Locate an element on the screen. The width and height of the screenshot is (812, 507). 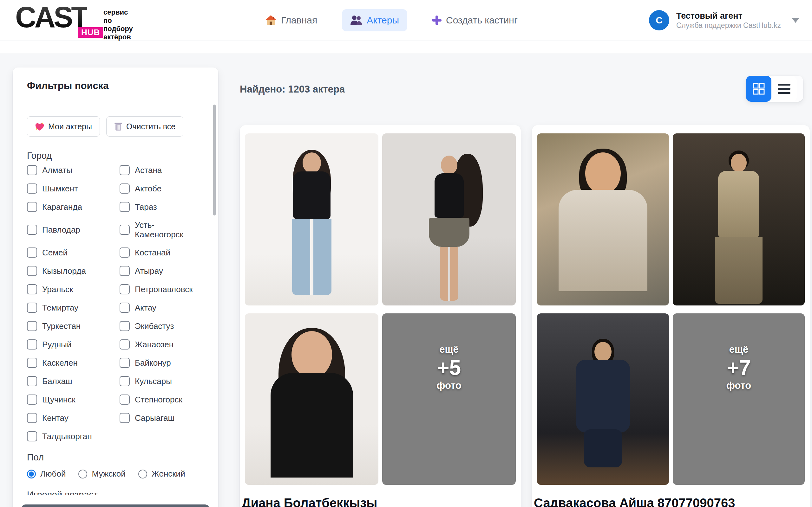
city-checkbox-stepnogorsk: Степногорск is located at coordinates (162, 400).